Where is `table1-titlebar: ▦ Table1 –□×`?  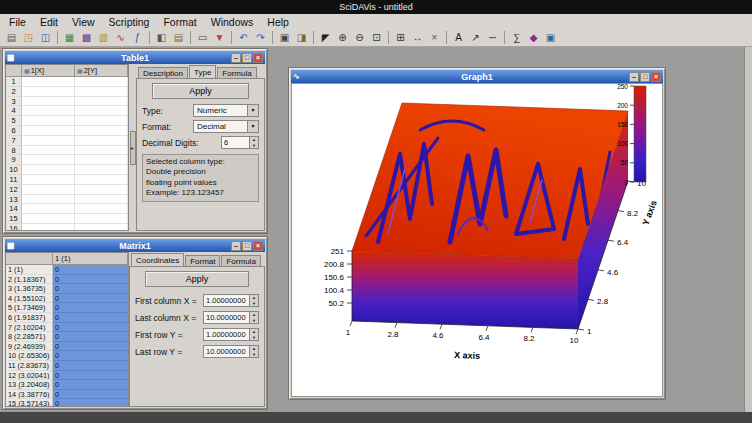 table1-titlebar: ▦ Table1 –□× is located at coordinates (135, 58).